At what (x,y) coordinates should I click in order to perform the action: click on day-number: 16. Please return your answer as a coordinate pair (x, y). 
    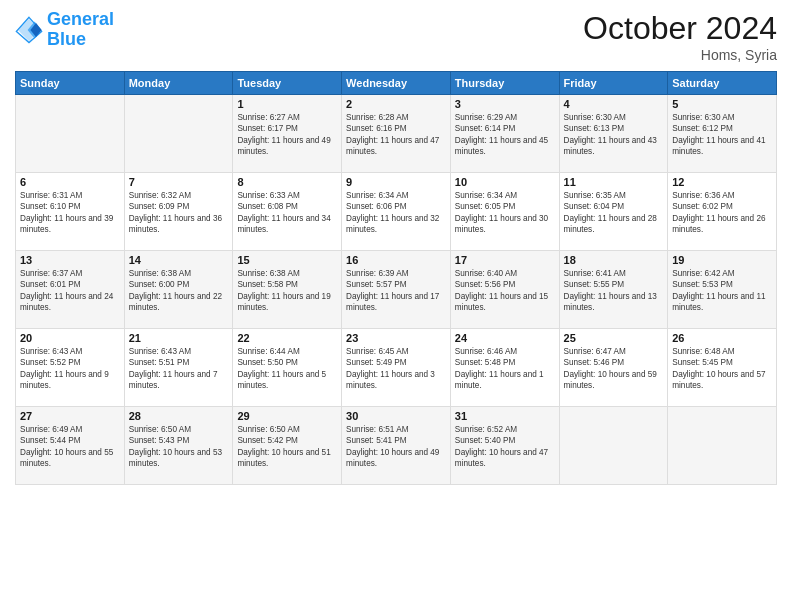
    Looking at the image, I should click on (396, 260).